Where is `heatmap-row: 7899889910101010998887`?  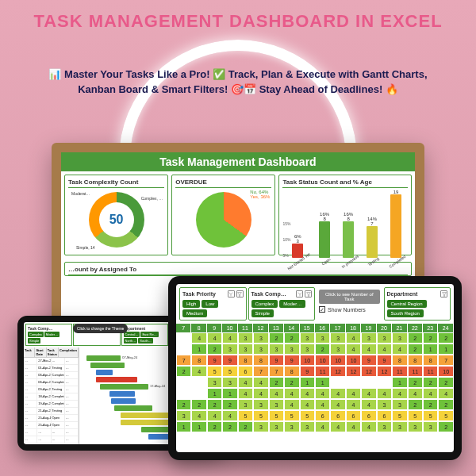
heatmap-row: 7899889910101010998887 is located at coordinates (315, 360).